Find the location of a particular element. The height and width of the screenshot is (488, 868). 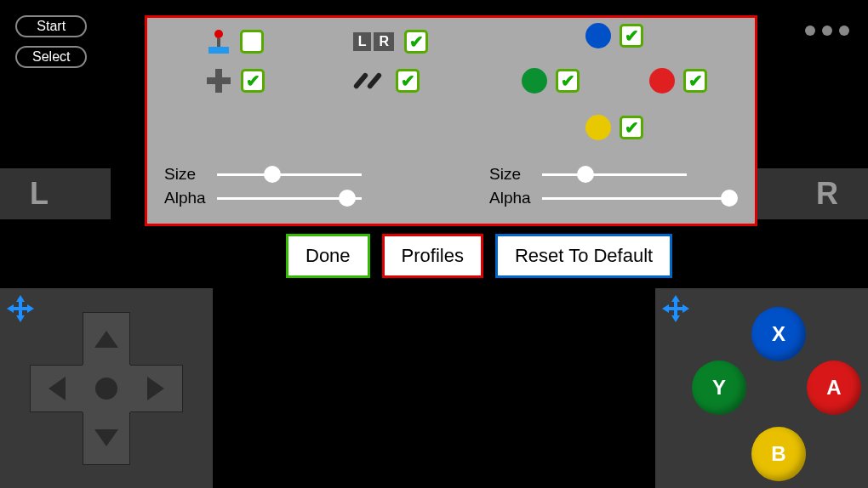

face-button-x: X is located at coordinates (779, 334).